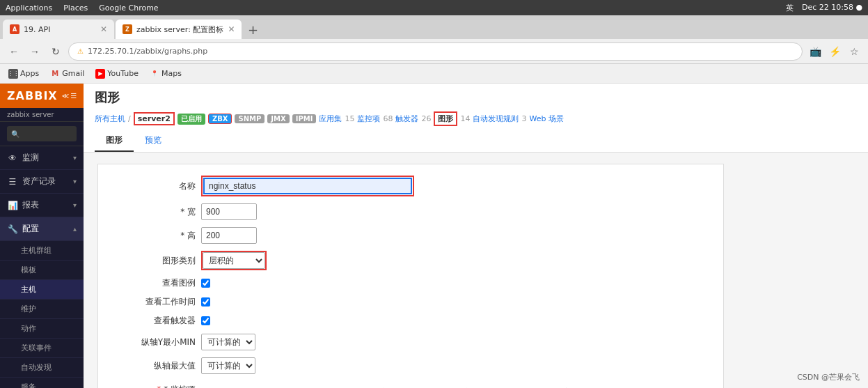 This screenshot has height=388, width=868. Describe the element at coordinates (42, 134) in the screenshot. I see `sidebar-search-input` at that location.